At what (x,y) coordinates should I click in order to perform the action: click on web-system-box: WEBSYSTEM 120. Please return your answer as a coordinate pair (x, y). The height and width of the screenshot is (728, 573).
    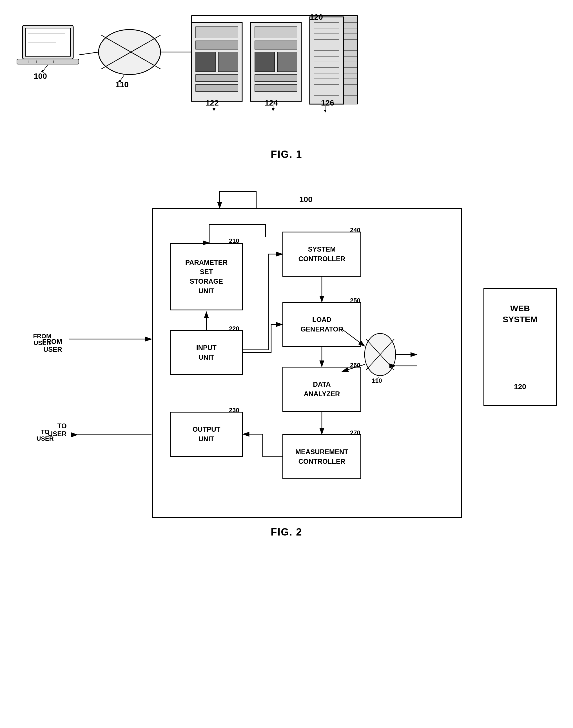
    Looking at the image, I should click on (520, 347).